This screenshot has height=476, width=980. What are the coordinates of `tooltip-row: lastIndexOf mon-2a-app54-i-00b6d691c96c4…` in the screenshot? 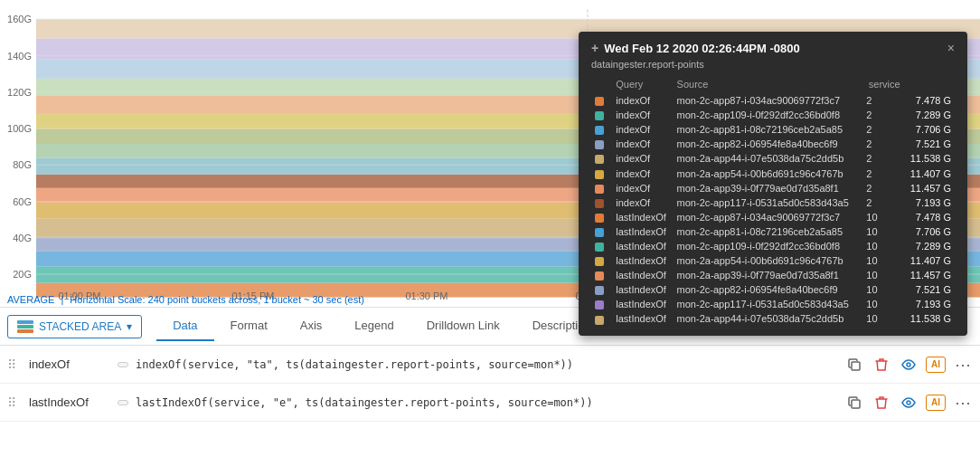 It's located at (773, 261).